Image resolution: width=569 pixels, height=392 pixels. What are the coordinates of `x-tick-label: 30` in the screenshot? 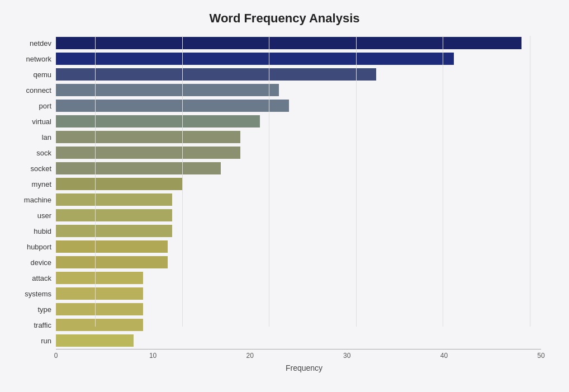 It's located at (347, 356).